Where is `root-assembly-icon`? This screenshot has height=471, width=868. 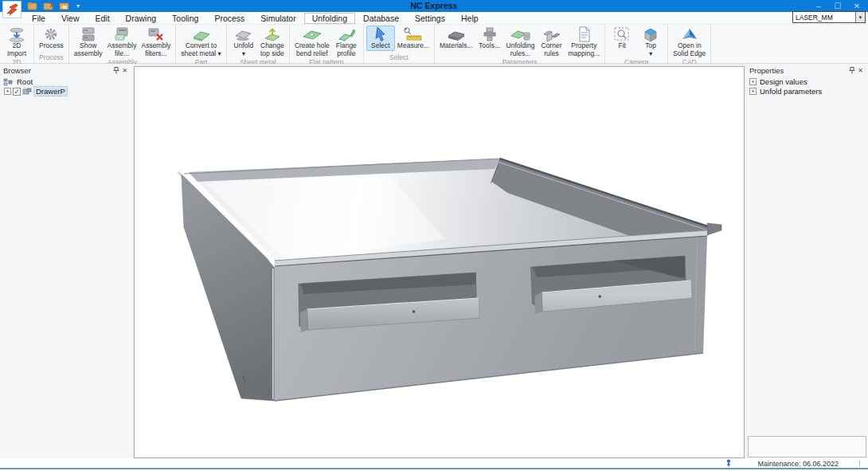 root-assembly-icon is located at coordinates (8, 82).